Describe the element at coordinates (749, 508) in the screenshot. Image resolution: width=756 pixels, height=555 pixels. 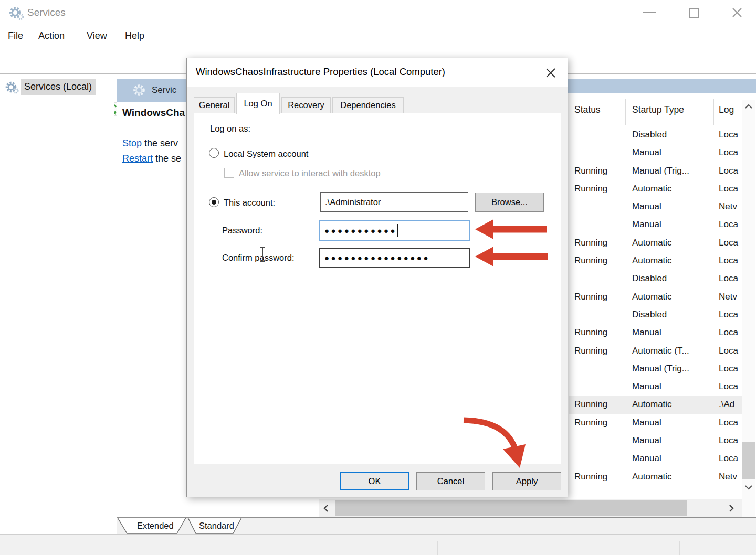
I see `scrollbar-corner` at that location.